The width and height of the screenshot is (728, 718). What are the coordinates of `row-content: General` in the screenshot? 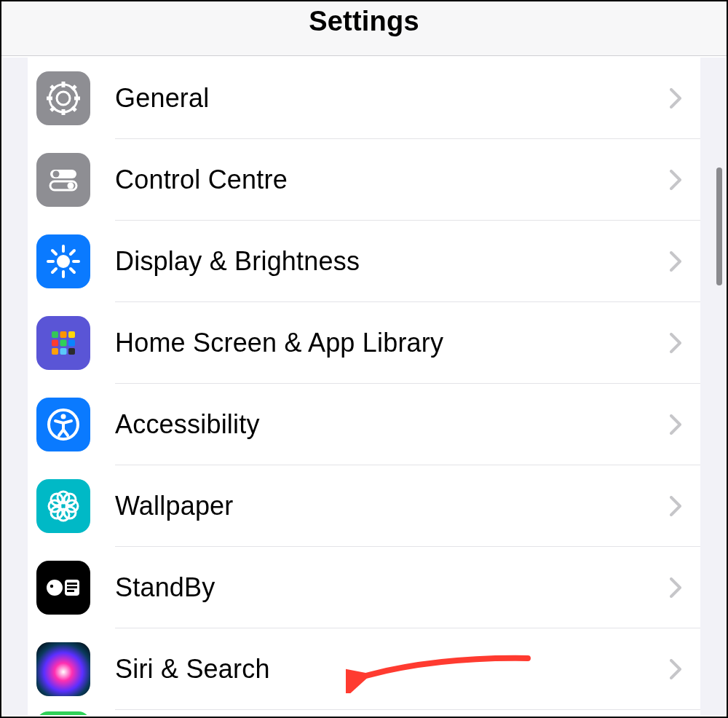 It's located at (408, 98).